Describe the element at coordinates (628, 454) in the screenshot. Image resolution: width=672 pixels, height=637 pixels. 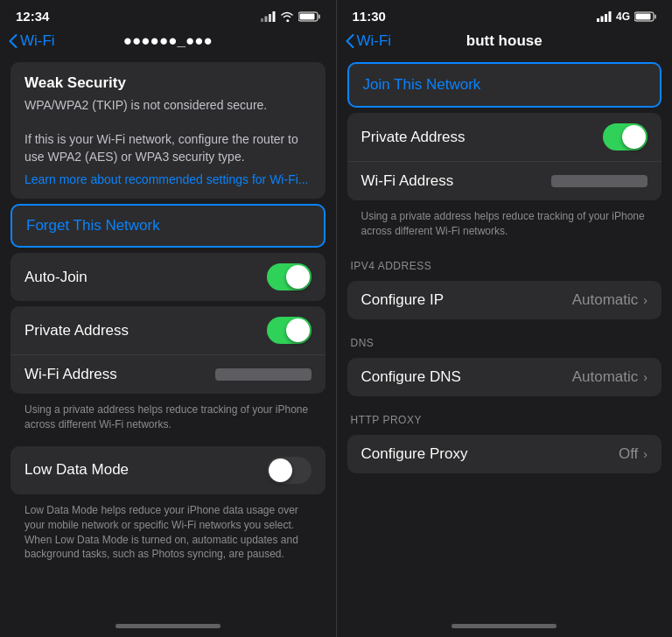
I see `configure-proxy-value: Off` at that location.